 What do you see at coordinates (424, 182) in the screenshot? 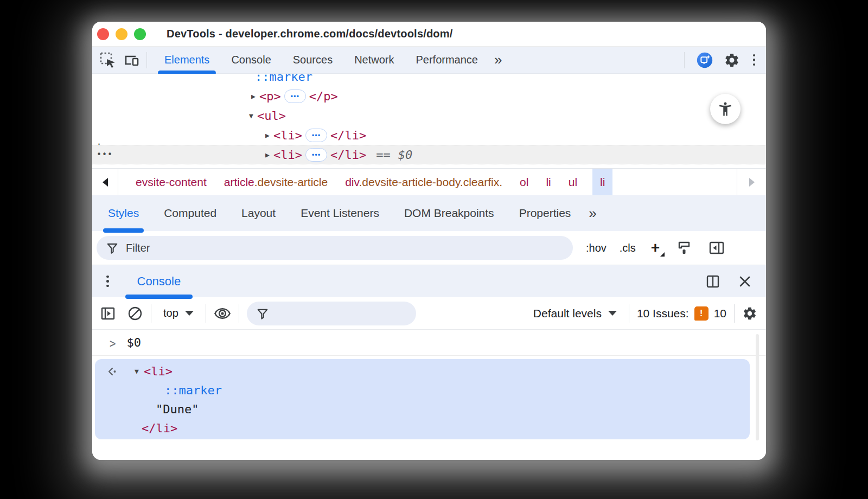
I see `breadcrumb-item: div.devsite-article-body.clearfix.` at bounding box center [424, 182].